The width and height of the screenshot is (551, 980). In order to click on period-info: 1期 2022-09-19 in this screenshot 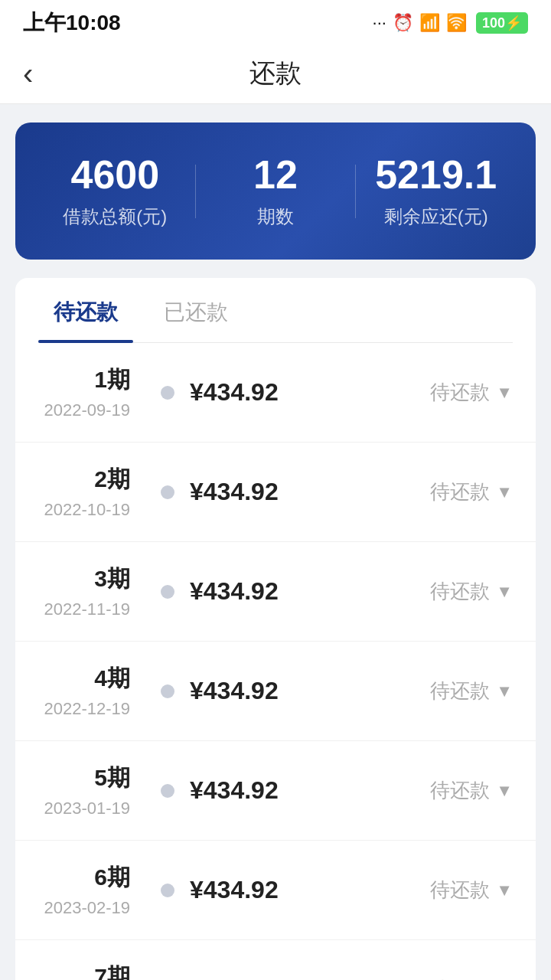, I will do `click(92, 392)`.